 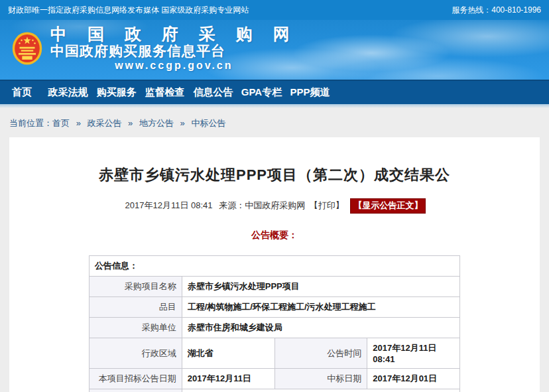 What do you see at coordinates (208, 123) in the screenshot?
I see `breadcrumb-award-notices: 中标公告` at bounding box center [208, 123].